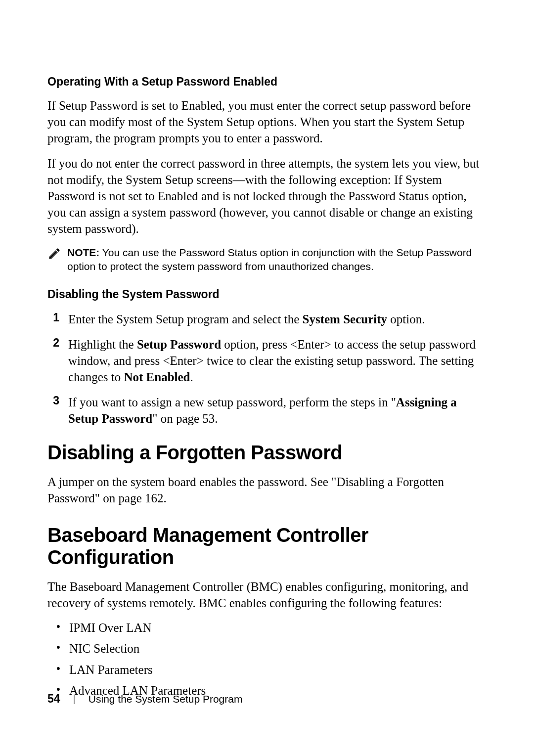 The height and width of the screenshot is (756, 534). I want to click on list-item: • LAN Parameters, so click(267, 670).